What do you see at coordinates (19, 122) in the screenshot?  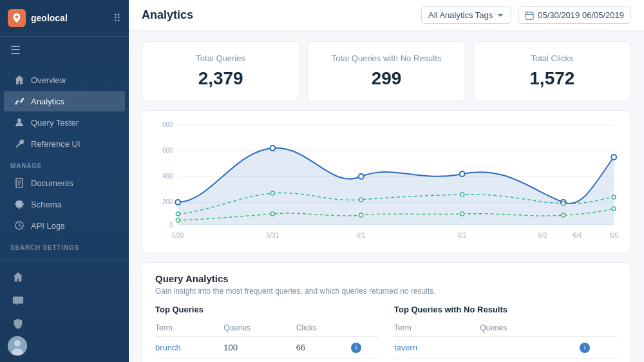 I see `user-icon` at bounding box center [19, 122].